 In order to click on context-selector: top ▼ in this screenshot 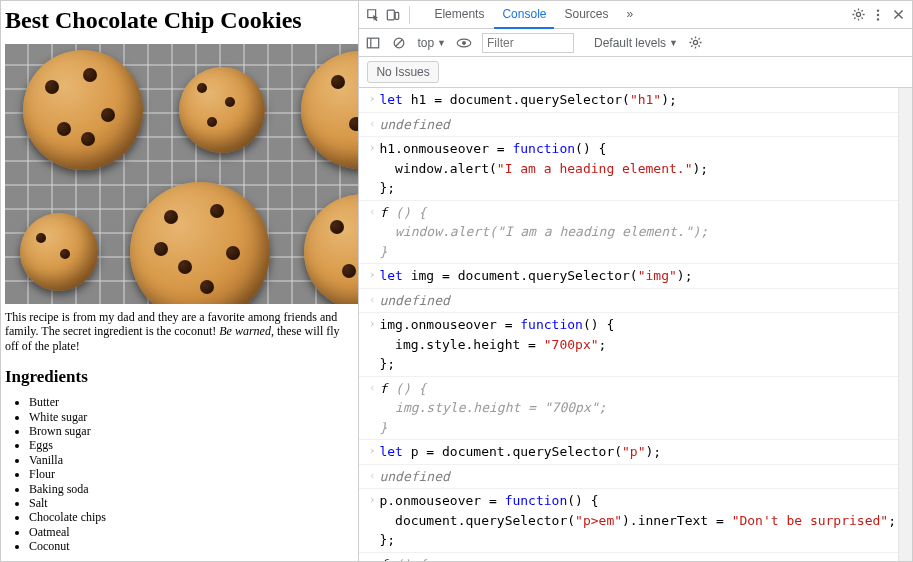, I will do `click(432, 43)`.